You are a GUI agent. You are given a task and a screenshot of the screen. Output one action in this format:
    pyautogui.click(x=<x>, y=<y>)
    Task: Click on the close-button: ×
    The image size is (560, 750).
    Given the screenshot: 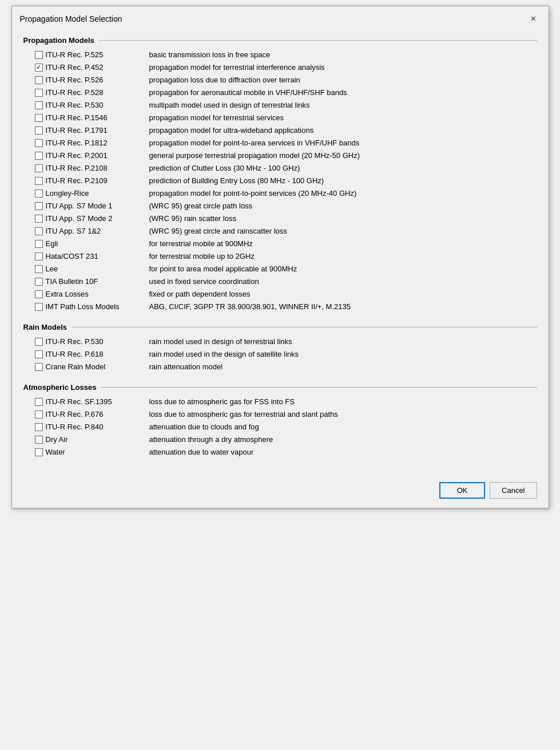 What is the action you would take?
    pyautogui.click(x=534, y=19)
    